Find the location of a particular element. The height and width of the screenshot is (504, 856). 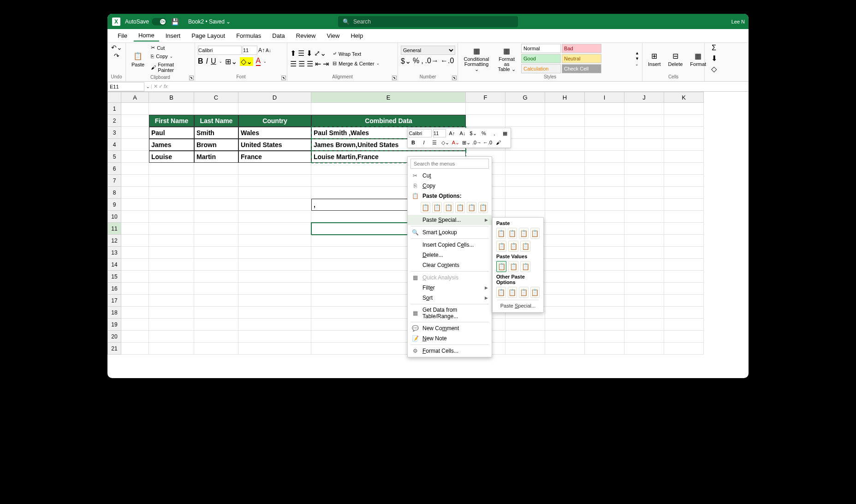

decrease-font-icon: A↓ is located at coordinates (268, 51).